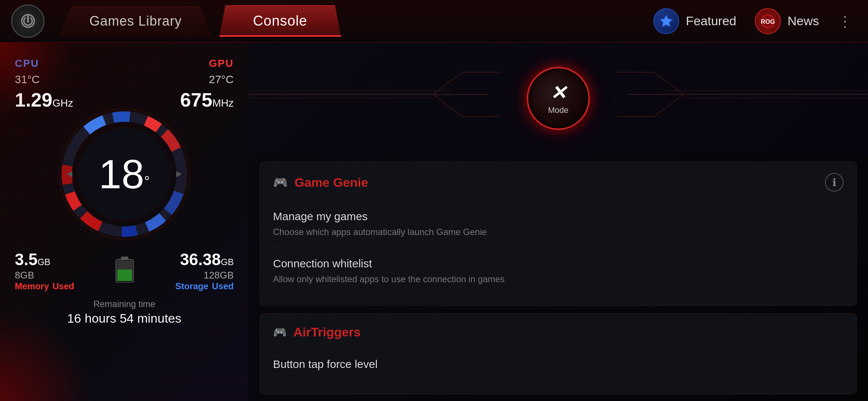 This screenshot has height=401, width=868. I want to click on more-button: ⋮, so click(845, 21).